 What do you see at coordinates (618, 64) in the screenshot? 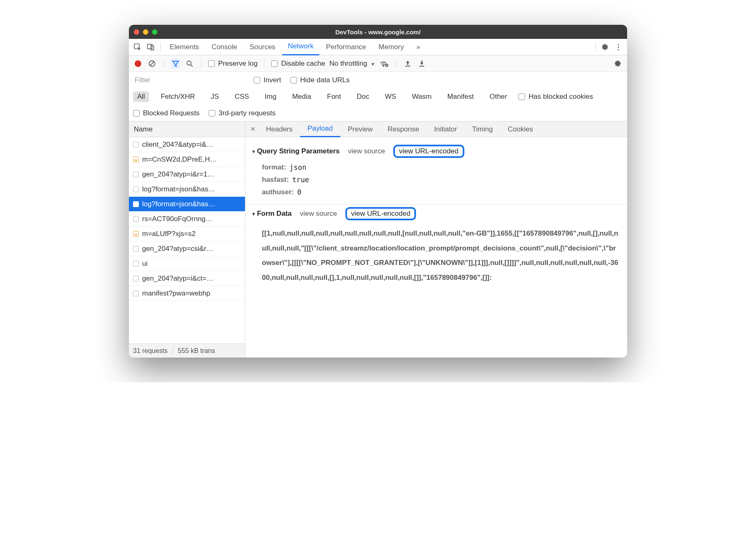
I see `network-settings-gear-icon` at bounding box center [618, 64].